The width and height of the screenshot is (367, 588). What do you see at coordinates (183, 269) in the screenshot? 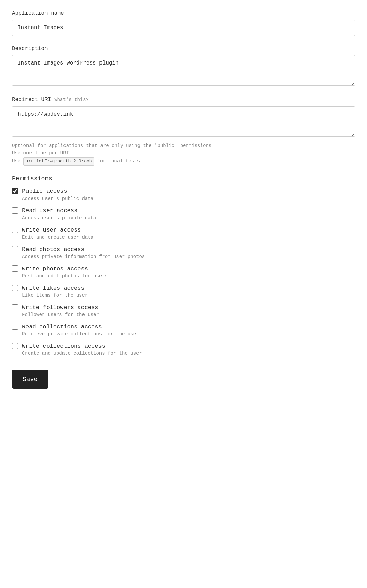
I see `permission-row-write-photos: Write photos access` at bounding box center [183, 269].